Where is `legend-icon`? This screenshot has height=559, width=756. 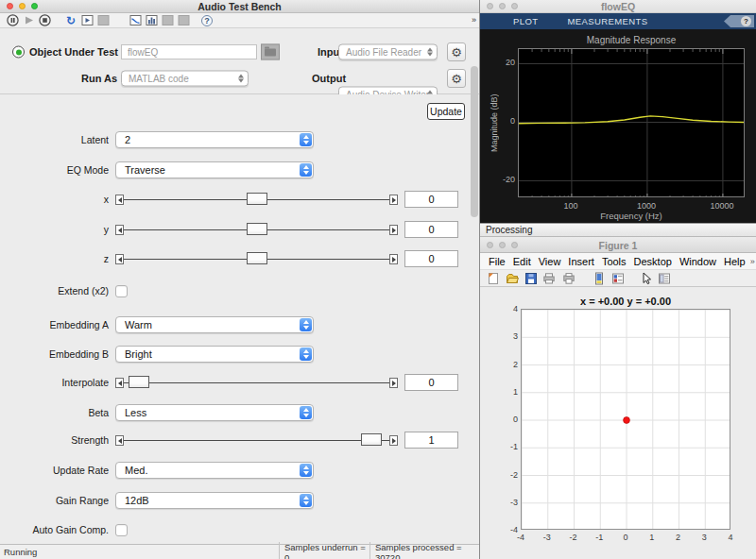 legend-icon is located at coordinates (618, 279).